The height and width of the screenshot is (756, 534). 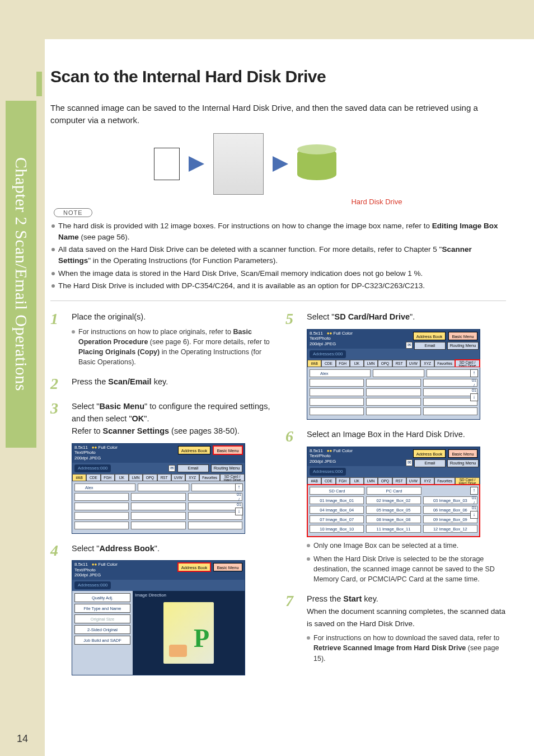 I want to click on pc-card-button: PC Card, so click(x=394, y=491).